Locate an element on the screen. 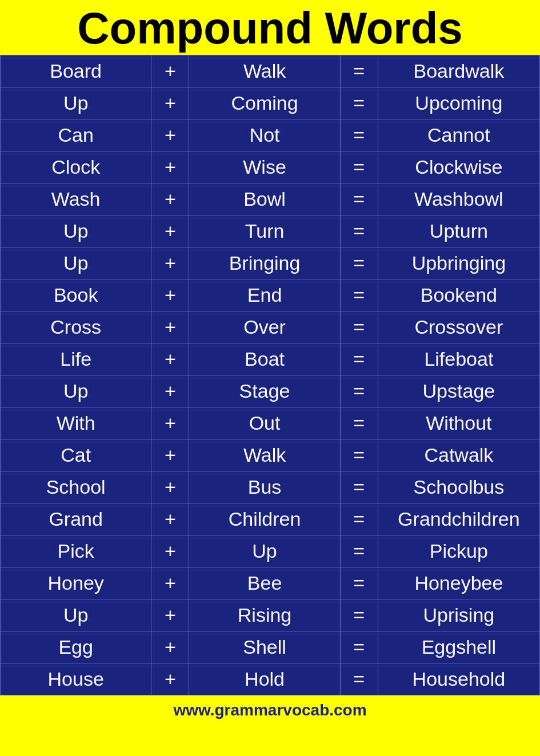  cell-word2-3: Wise is located at coordinates (265, 167).